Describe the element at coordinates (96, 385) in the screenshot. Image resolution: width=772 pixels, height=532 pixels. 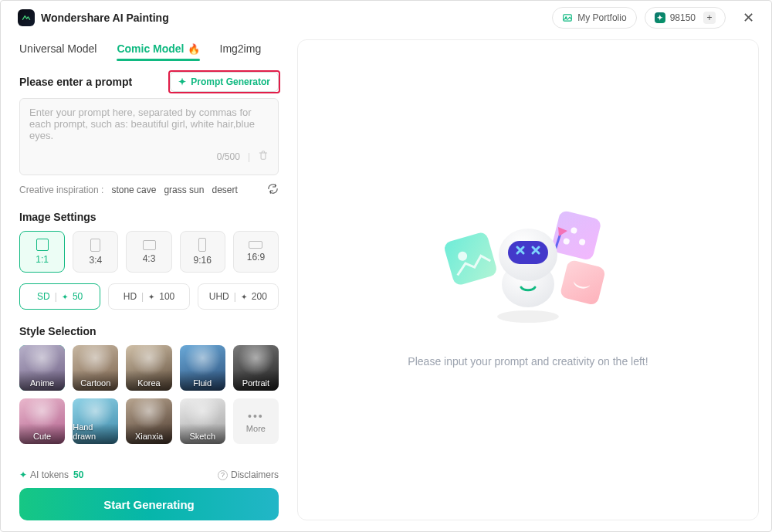
I see `style-label: Cartoon` at that location.